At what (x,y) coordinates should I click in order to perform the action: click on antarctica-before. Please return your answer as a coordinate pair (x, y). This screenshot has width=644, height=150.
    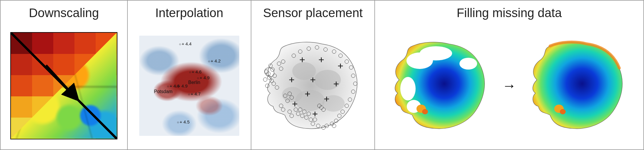
    Looking at the image, I should click on (440, 86).